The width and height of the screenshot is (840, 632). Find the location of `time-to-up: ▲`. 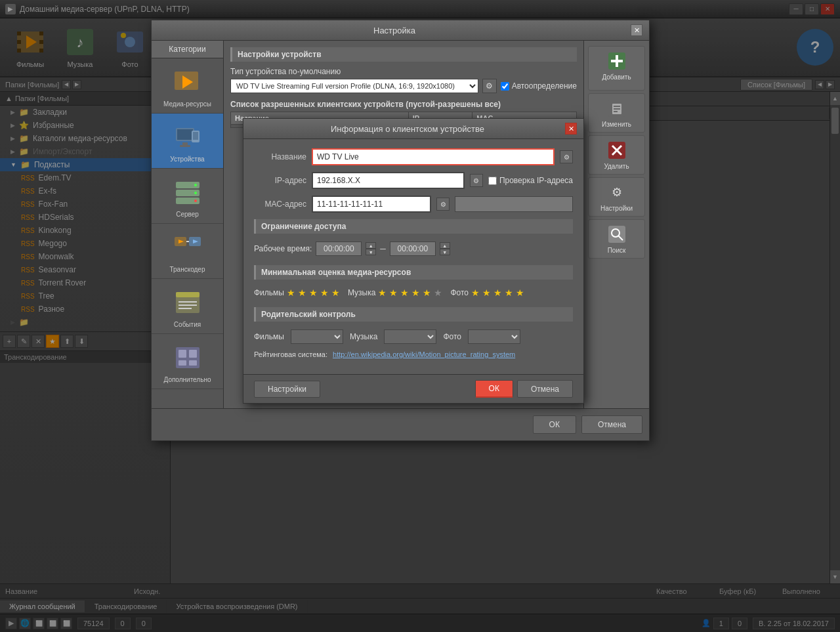

time-to-up: ▲ is located at coordinates (445, 245).